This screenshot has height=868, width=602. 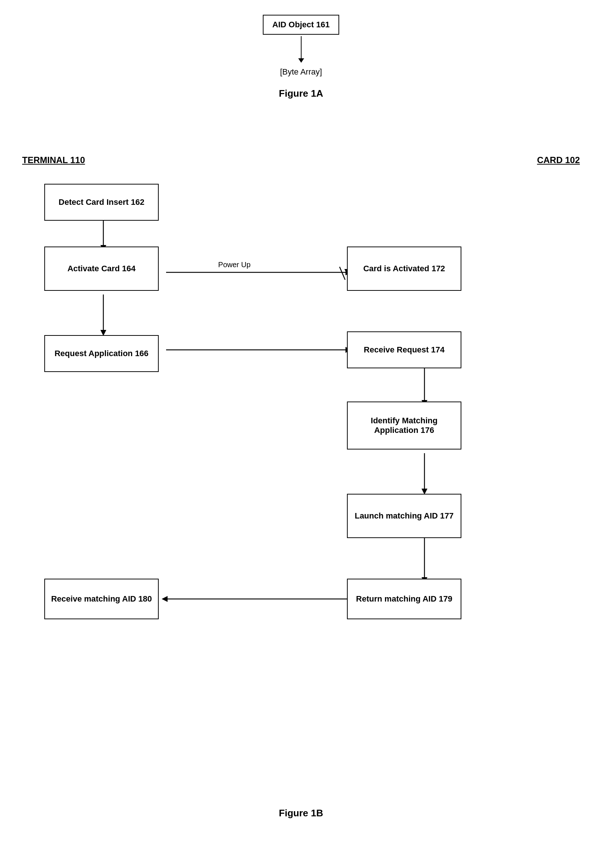 I want to click on activate-card-box: Activate Card 164, so click(x=101, y=268).